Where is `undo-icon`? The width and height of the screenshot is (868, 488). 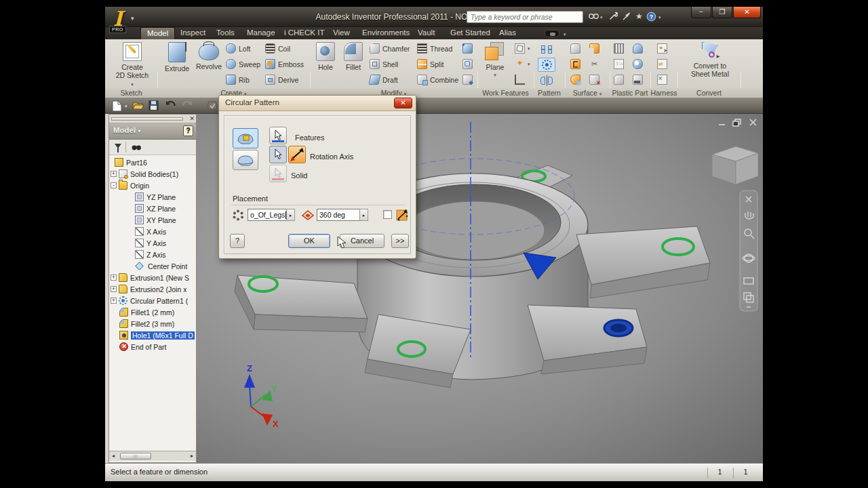 undo-icon is located at coordinates (171, 106).